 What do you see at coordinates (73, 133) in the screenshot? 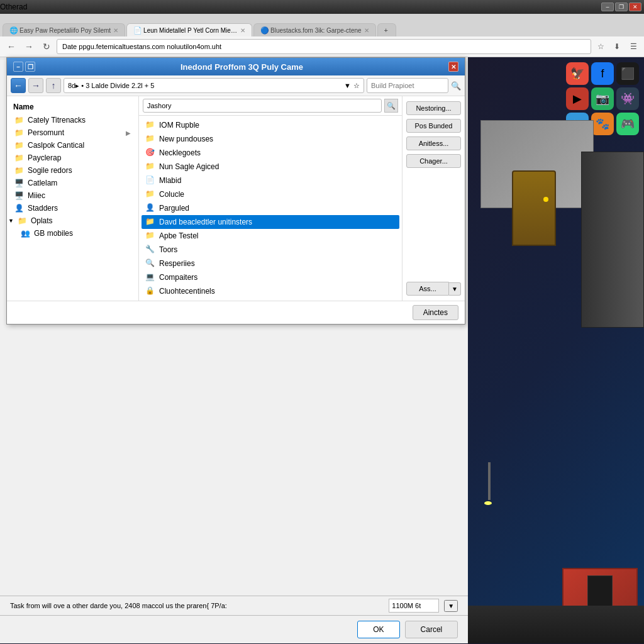
I see `sidebar-item-persomunt: 📁 Persomunt ▶` at bounding box center [73, 133].